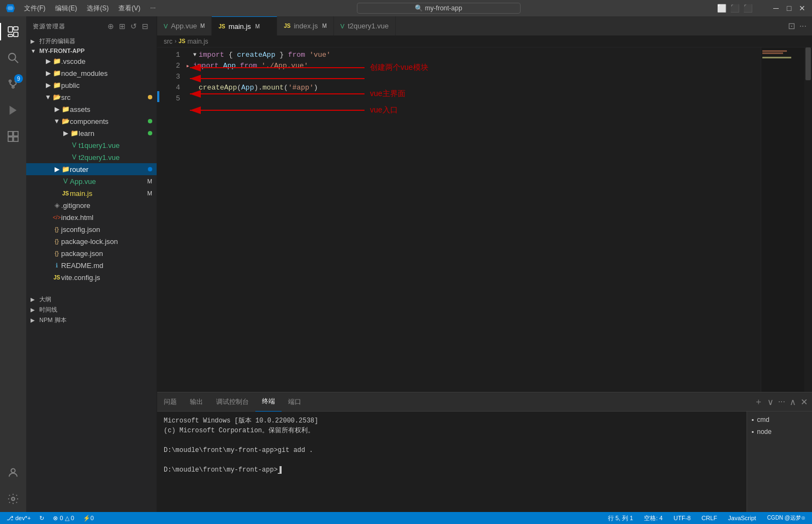 This screenshot has width=812, height=524. What do you see at coordinates (779, 432) in the screenshot?
I see `terminal-instance-node: ▪ node` at bounding box center [779, 432].